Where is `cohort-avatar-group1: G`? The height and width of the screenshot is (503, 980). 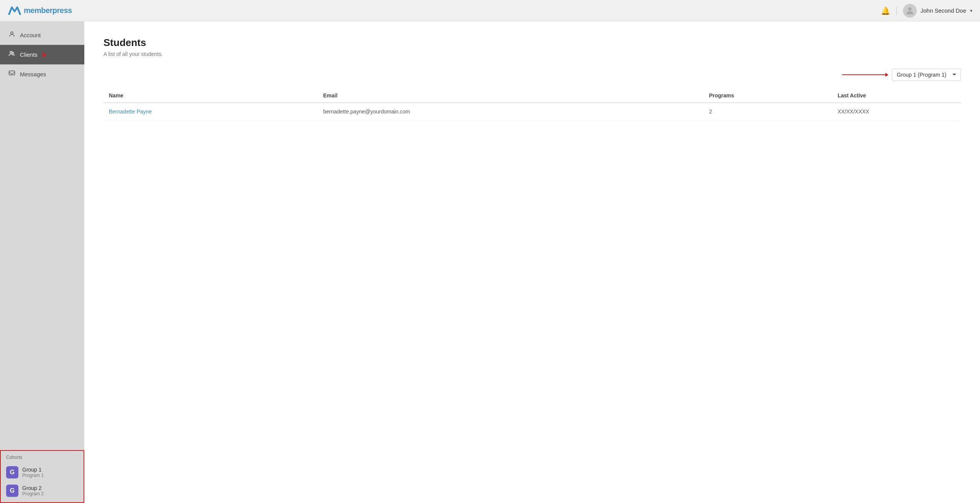 cohort-avatar-group1: G is located at coordinates (12, 472).